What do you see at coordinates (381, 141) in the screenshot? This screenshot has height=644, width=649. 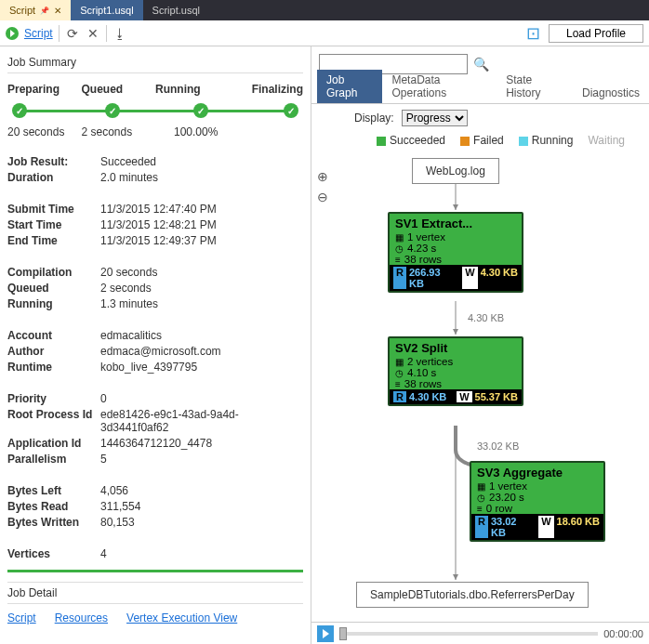 I see `legend-succeeded-icon` at bounding box center [381, 141].